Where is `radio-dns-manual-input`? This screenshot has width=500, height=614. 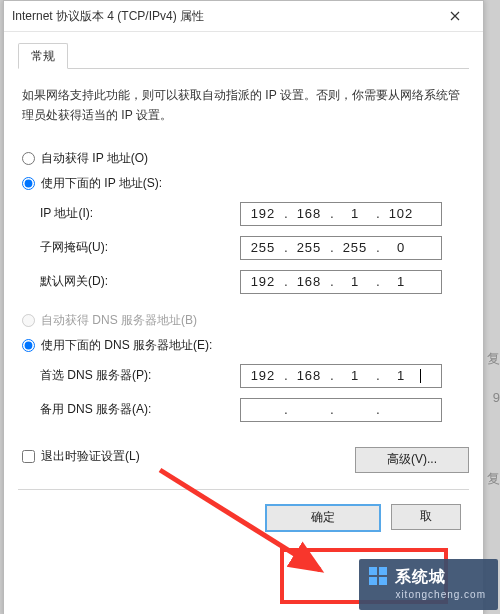
radio-dns-manual-input is located at coordinates (28, 346).